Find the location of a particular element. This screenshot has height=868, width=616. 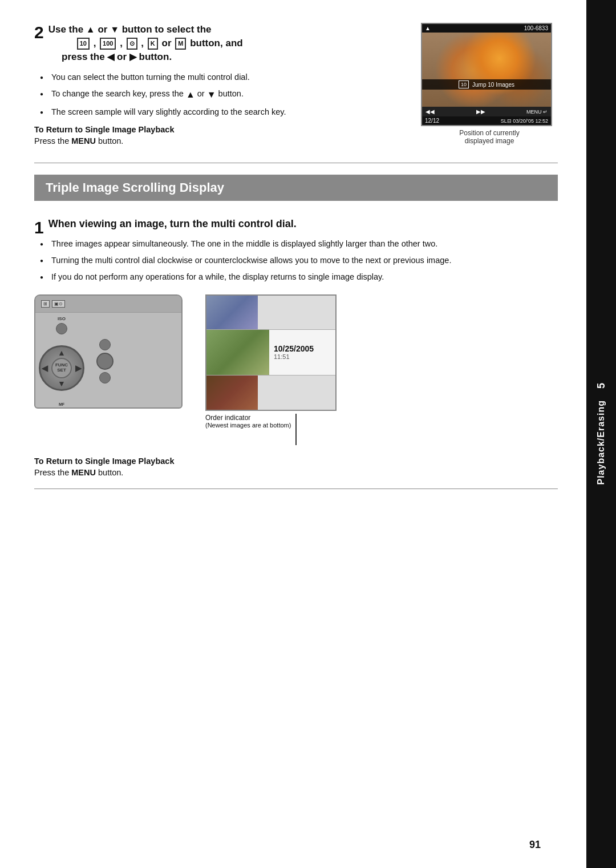

bullet-item: The screen sample will vary slightly acc… is located at coordinates (222, 112).